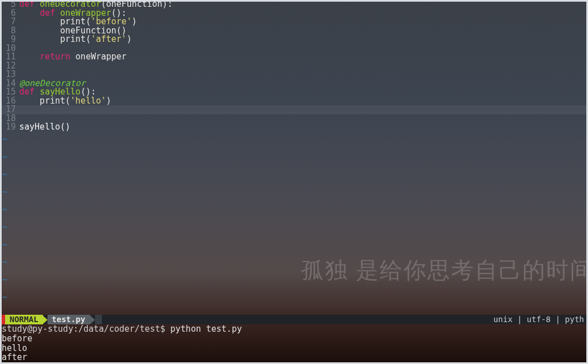 The width and height of the screenshot is (588, 364). Describe the element at coordinates (294, 319) in the screenshot. I see `vim-status-bar: NORMAL test.py unix | utf-8 | pyth` at that location.